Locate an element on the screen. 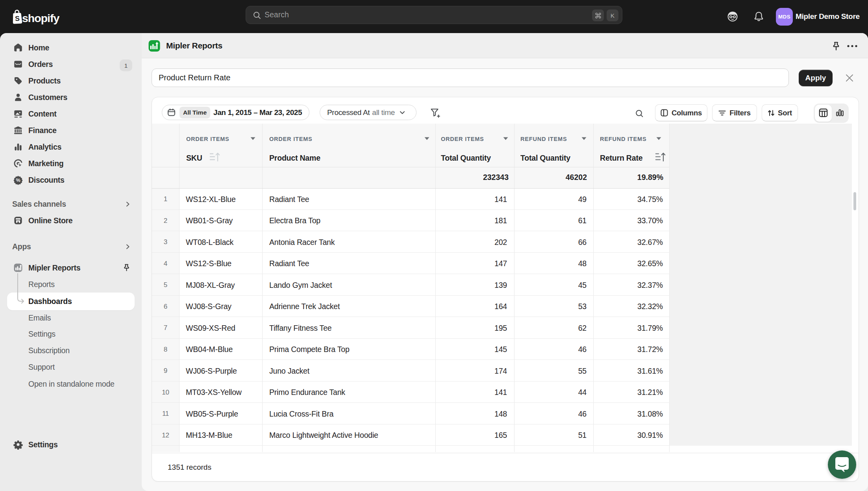 The height and width of the screenshot is (491, 868). svg-text: S is located at coordinates (17, 19).